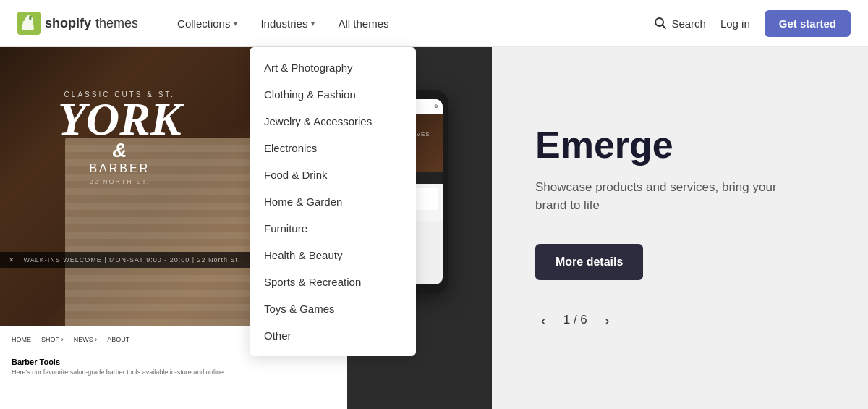 Image resolution: width=868 pixels, height=409 pixels. I want to click on page-indicator: 1 / 6, so click(576, 320).